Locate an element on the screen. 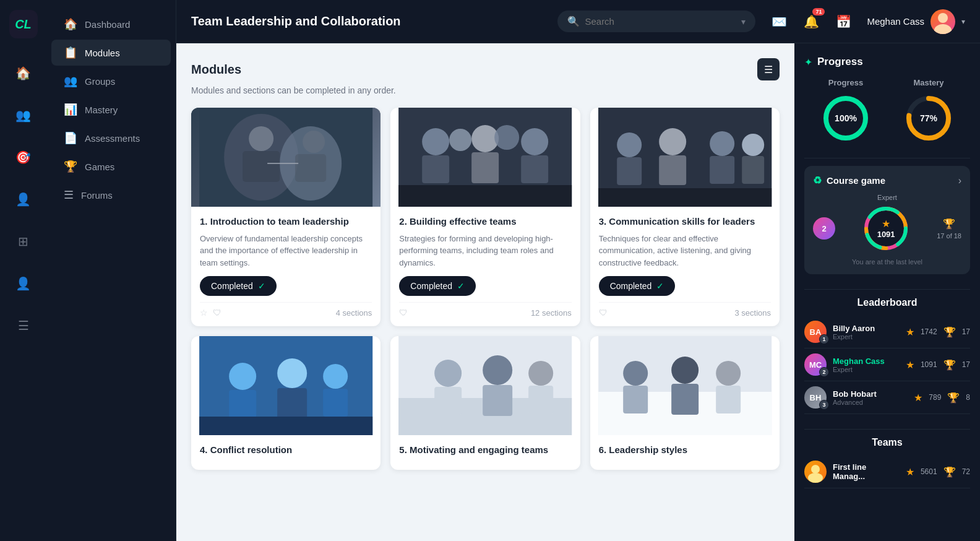 The image size is (980, 541). module-card-3-sections: 3 sections is located at coordinates (752, 313).